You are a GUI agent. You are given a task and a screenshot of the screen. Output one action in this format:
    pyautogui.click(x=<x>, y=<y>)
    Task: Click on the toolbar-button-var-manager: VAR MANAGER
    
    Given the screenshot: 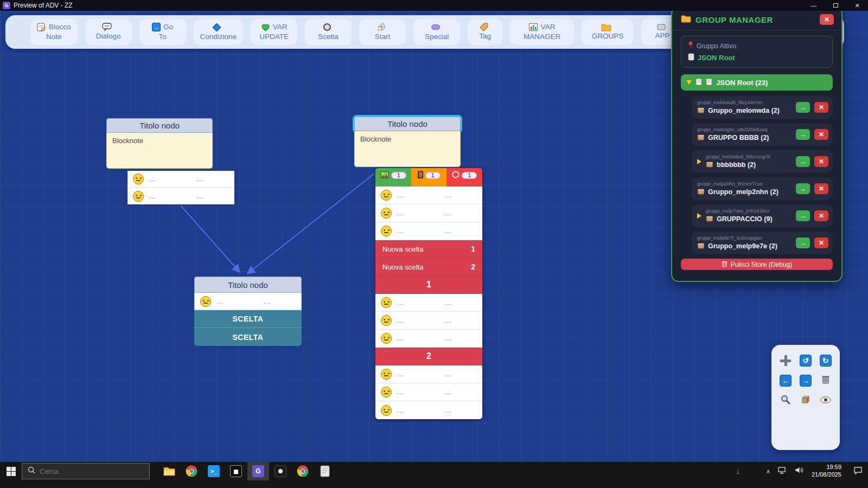 What is the action you would take?
    pyautogui.click(x=542, y=32)
    